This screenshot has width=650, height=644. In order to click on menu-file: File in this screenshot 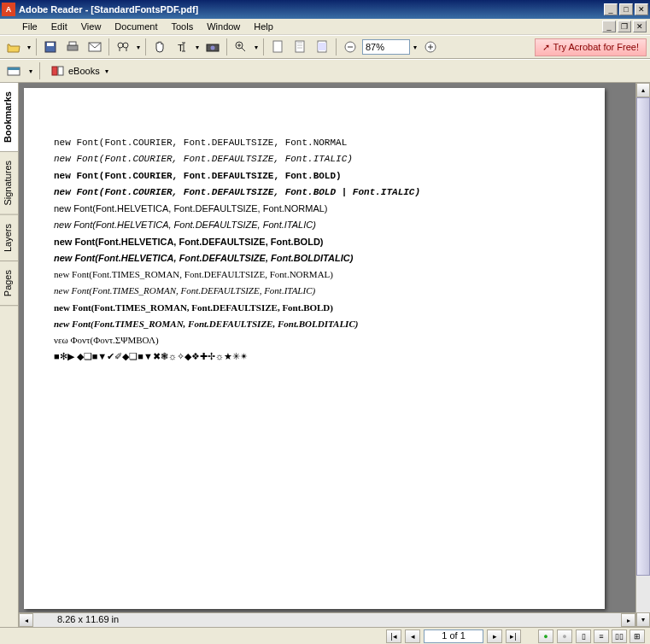, I will do `click(30, 26)`.